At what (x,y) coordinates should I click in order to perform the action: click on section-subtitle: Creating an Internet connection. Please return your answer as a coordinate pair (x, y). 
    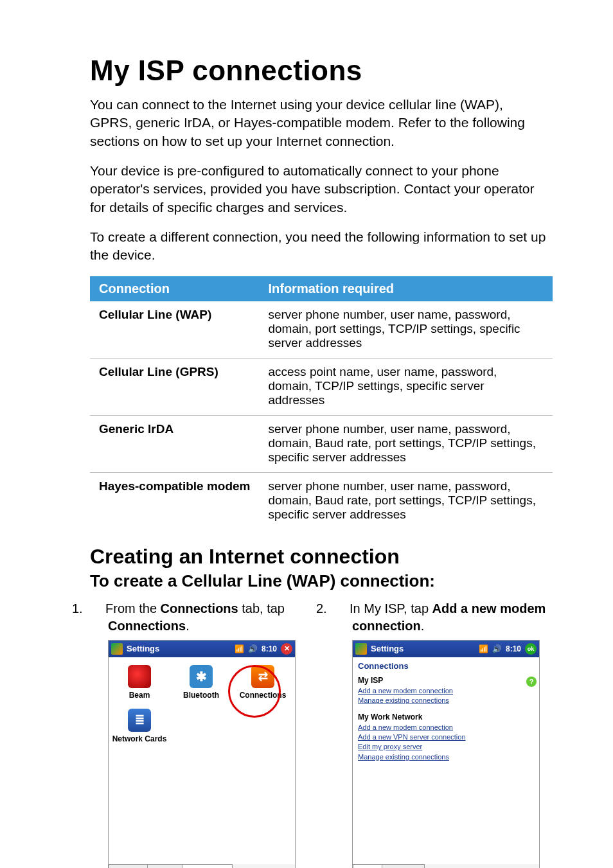
    Looking at the image, I should click on (323, 556).